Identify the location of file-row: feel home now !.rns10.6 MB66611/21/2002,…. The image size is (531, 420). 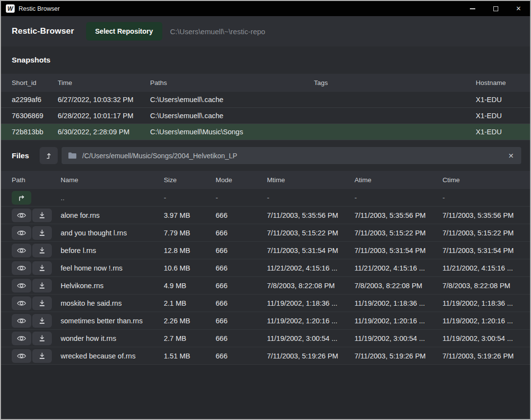
(266, 268).